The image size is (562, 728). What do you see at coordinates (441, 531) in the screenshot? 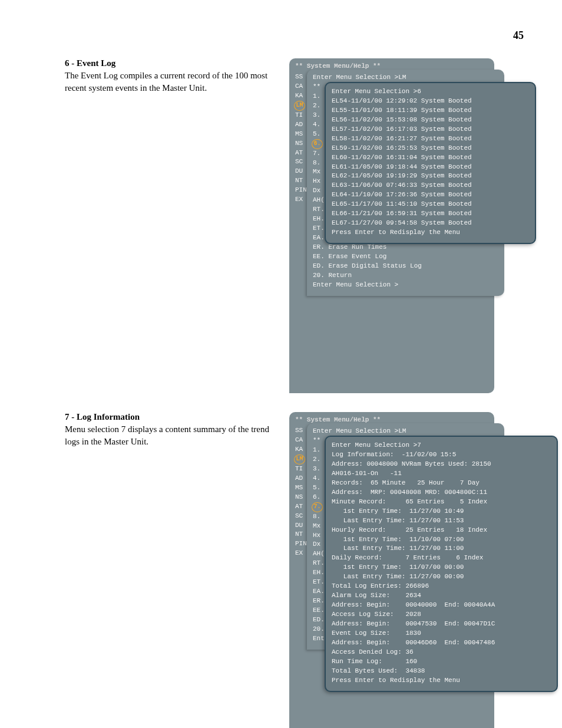
I see `loginfo-line: Hourly Record: 25 Entries 18 Index` at bounding box center [441, 531].